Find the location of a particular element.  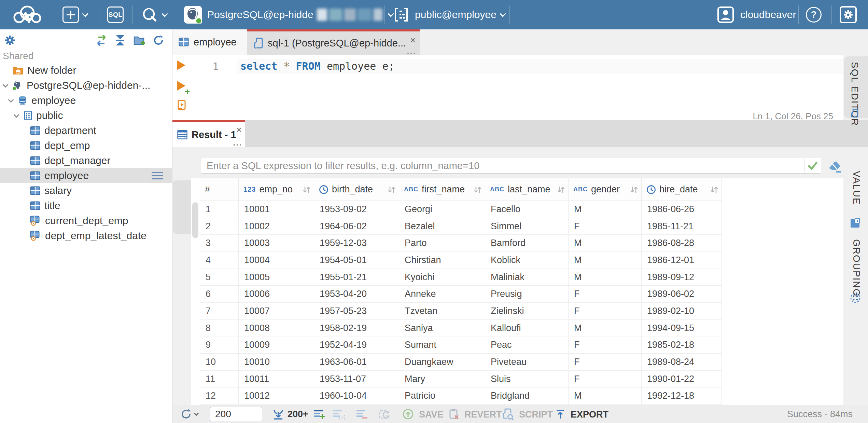

sidebar-settings-gear-icon is located at coordinates (10, 40).